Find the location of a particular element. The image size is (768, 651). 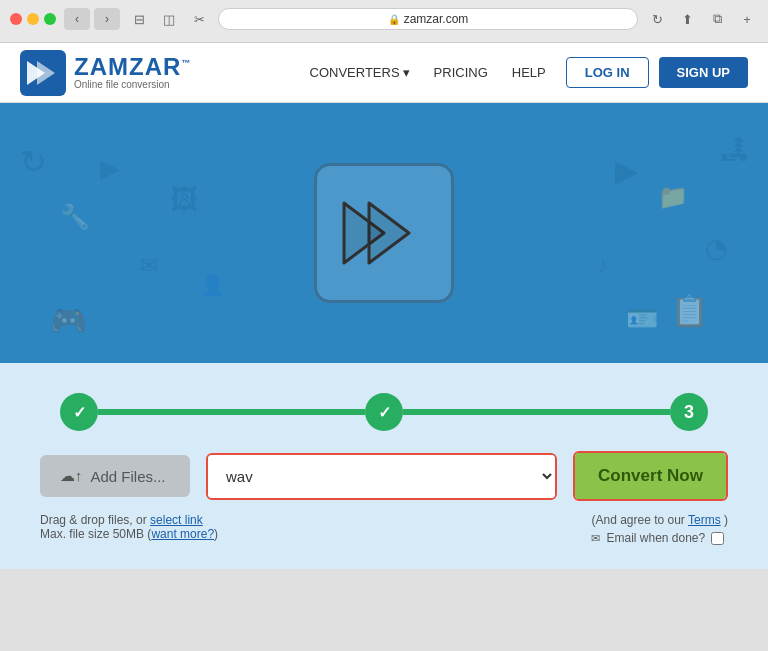

close-button is located at coordinates (16, 19).